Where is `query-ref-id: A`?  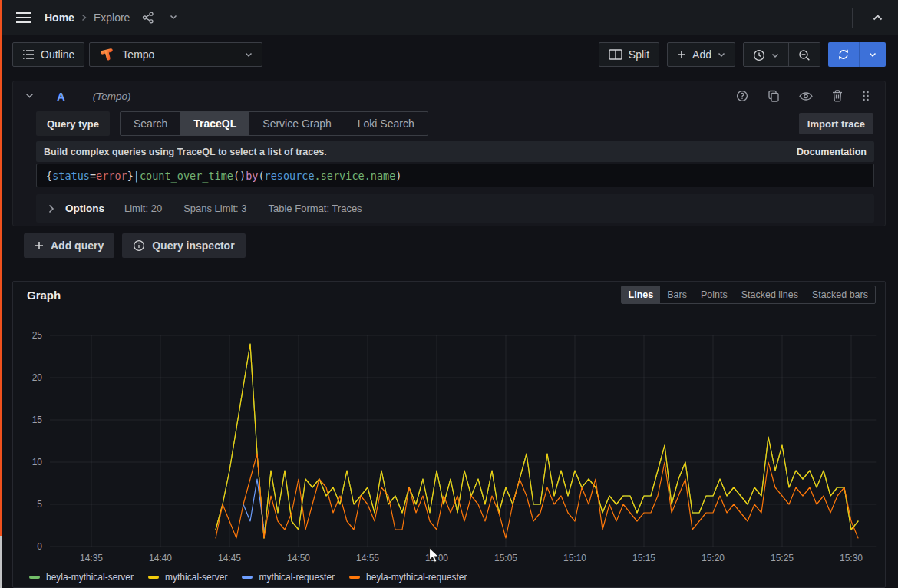 query-ref-id: A is located at coordinates (61, 97).